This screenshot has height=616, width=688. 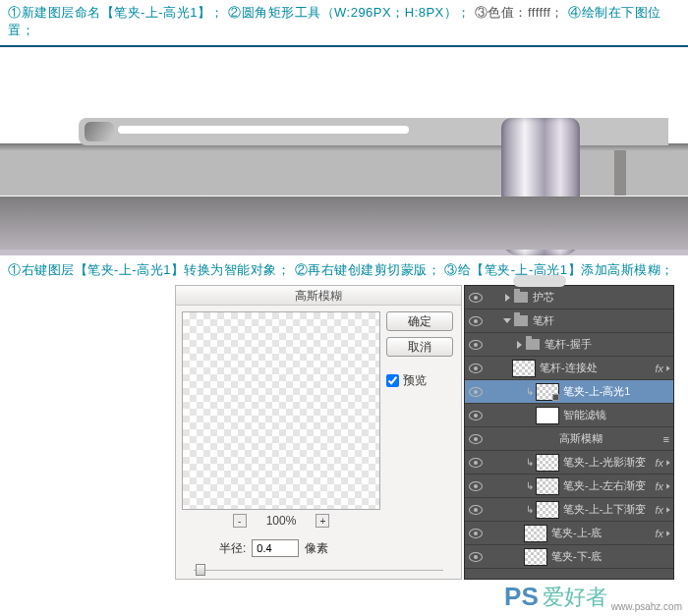 I want to click on layer-row: 笔夹-上-底fx, so click(x=569, y=533).